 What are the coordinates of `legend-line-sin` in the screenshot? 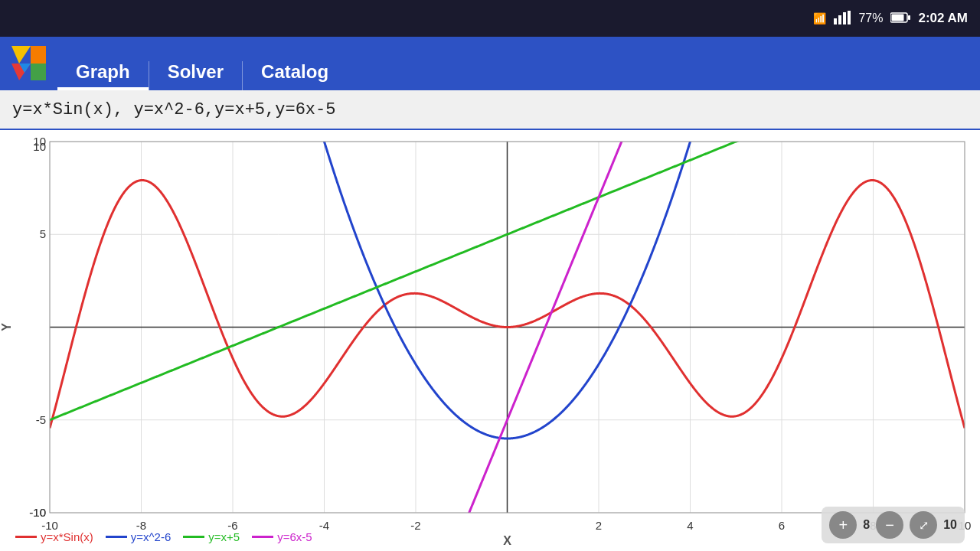 It's located at (26, 537).